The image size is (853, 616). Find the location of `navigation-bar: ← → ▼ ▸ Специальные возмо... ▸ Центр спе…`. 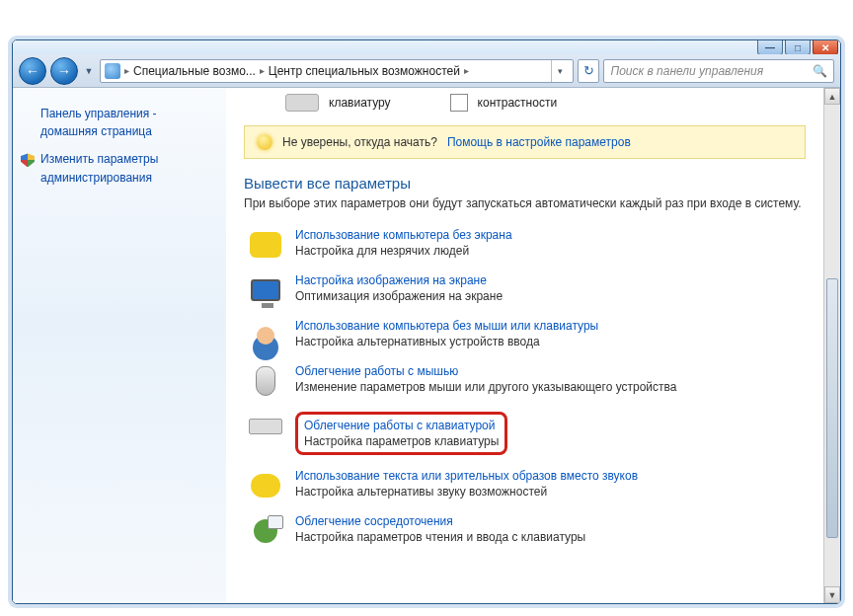

navigation-bar: ← → ▼ ▸ Специальные возмо... ▸ Центр спе… is located at coordinates (426, 71).